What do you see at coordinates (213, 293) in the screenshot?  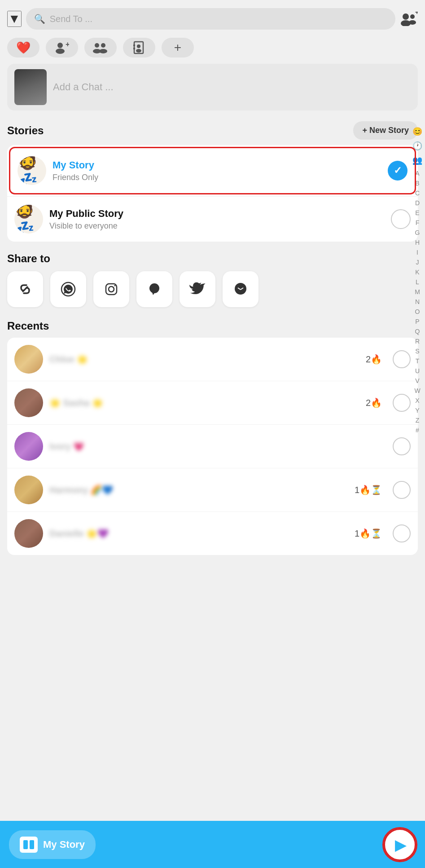 I see `share-icons-row` at bounding box center [213, 293].